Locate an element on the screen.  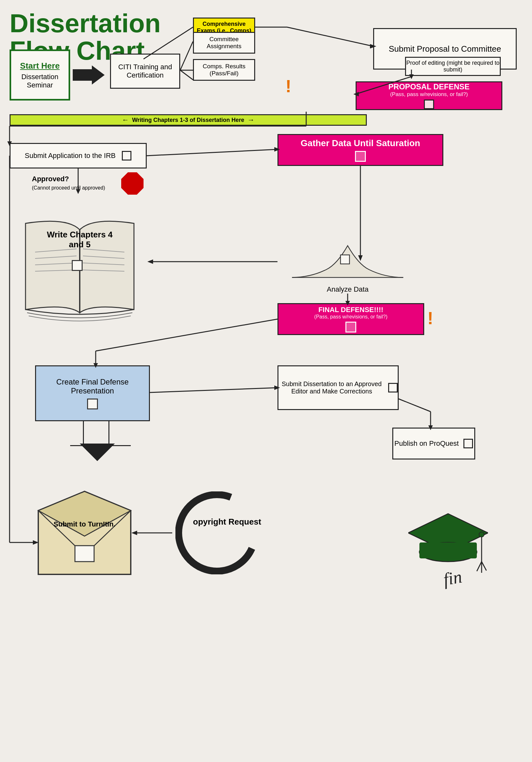
committee-assignments-box: Committee Assignments is located at coordinates (224, 43).